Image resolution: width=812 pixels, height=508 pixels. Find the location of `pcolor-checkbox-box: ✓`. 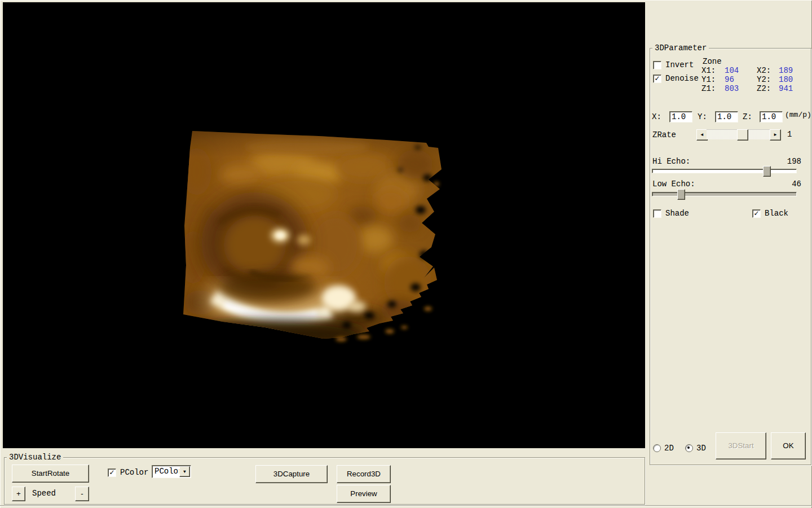

pcolor-checkbox-box: ✓ is located at coordinates (112, 473).